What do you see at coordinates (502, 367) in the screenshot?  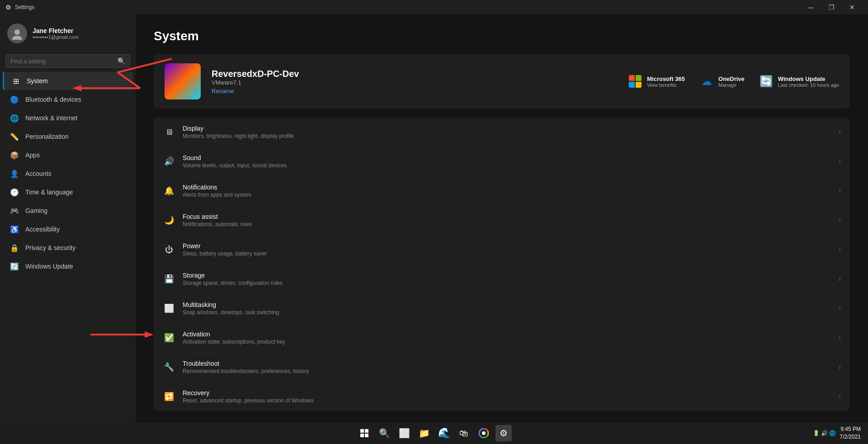 I see `settings-item-troubleshoot: 🔧 Troubleshoot Recommended troubleshoote…` at bounding box center [502, 367].